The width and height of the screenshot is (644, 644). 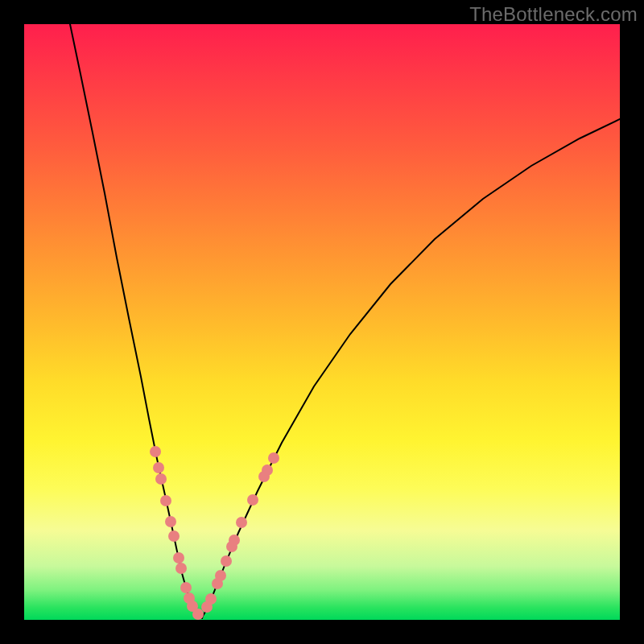 What do you see at coordinates (177, 533) in the screenshot?
I see `beads-left-group` at bounding box center [177, 533].